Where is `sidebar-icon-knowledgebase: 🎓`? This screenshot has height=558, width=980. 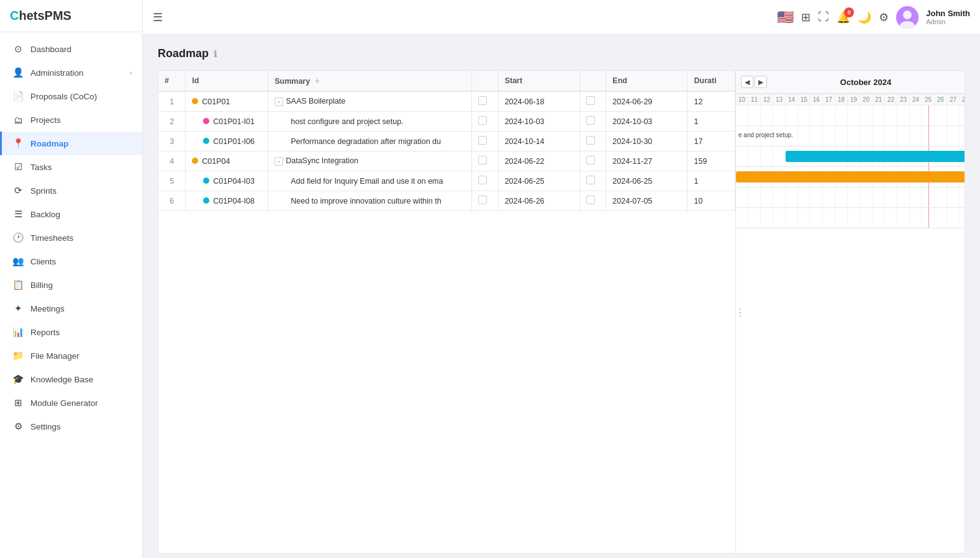
sidebar-icon-knowledgebase: 🎓 is located at coordinates (18, 379).